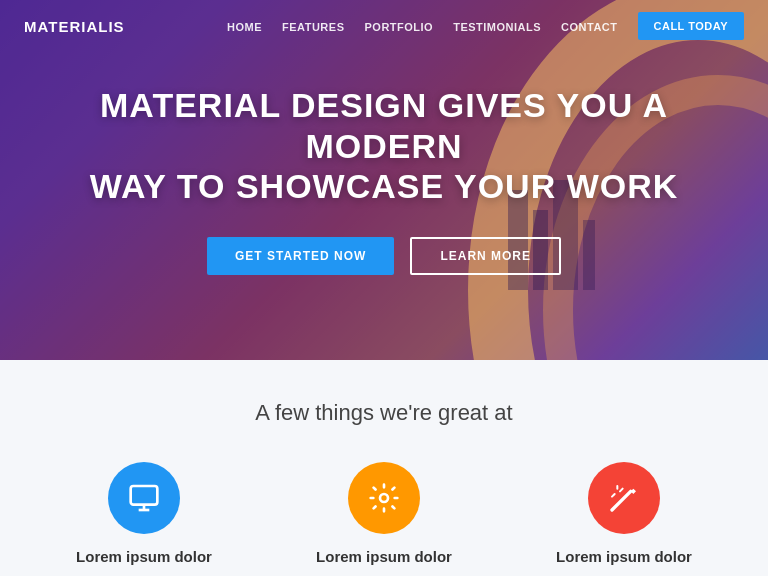 The image size is (768, 576). I want to click on nav-item-features: FEATURES, so click(313, 26).